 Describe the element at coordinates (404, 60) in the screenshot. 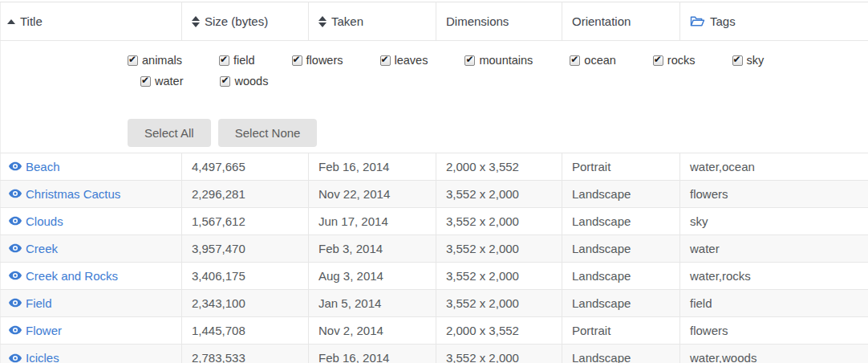

I see `tag-checkbox: leaves` at that location.